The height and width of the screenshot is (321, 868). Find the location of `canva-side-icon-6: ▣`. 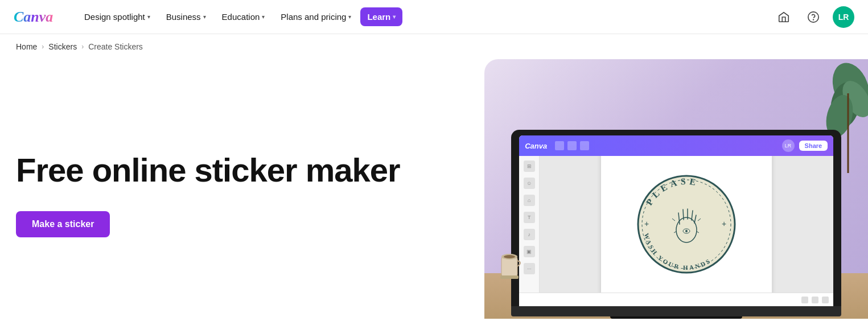

canva-side-icon-6: ▣ is located at coordinates (529, 252).